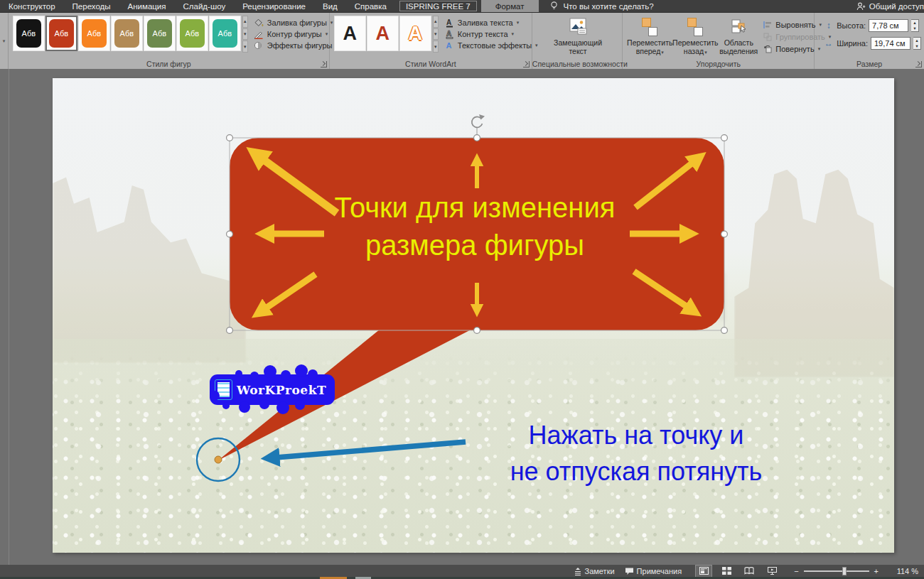 This screenshot has height=579, width=924. What do you see at coordinates (861, 6) in the screenshot?
I see `person-plus-icon` at bounding box center [861, 6].